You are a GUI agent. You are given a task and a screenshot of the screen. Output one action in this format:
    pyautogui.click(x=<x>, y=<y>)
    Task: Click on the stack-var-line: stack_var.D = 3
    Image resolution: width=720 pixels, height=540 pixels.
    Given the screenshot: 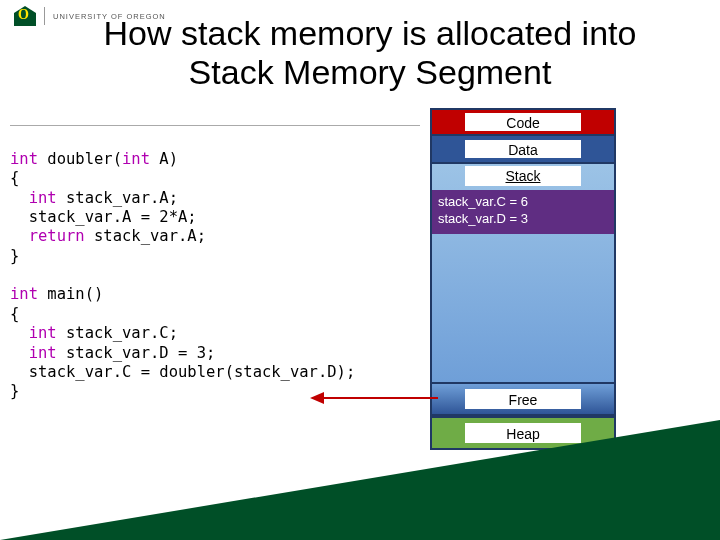 What is the action you would take?
    pyautogui.click(x=523, y=220)
    